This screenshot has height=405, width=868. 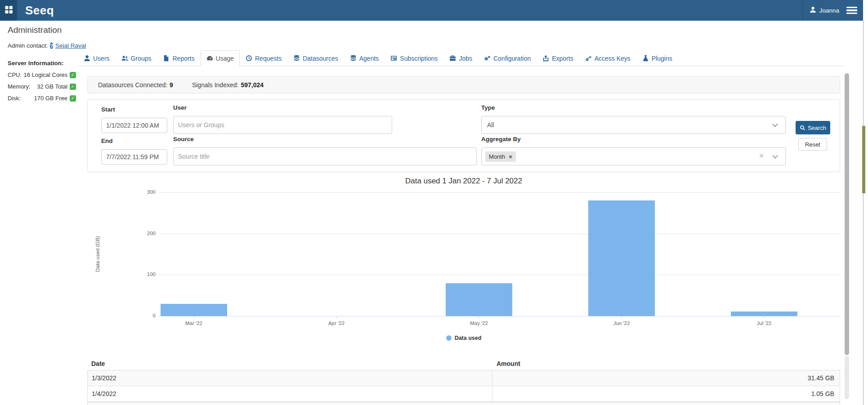 What do you see at coordinates (510, 156) in the screenshot?
I see `chip-remove-icon: ×` at bounding box center [510, 156].